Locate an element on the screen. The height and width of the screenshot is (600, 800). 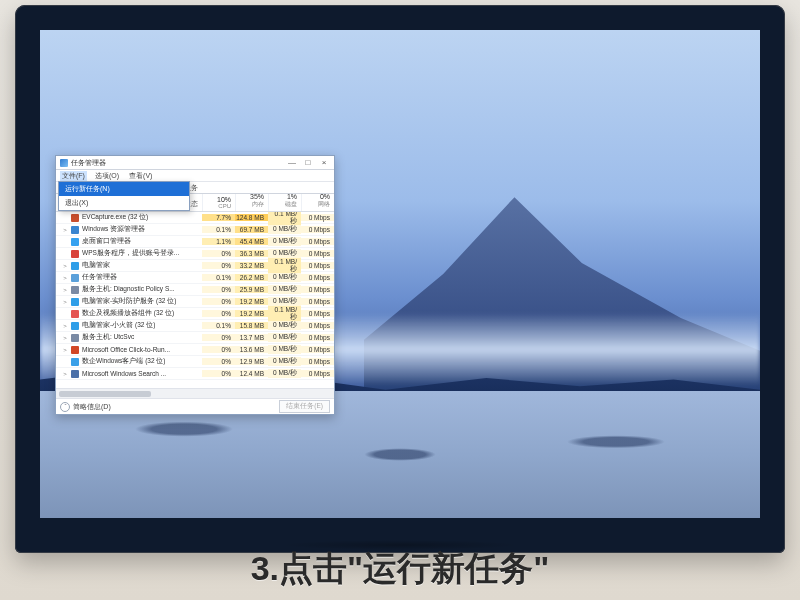
col-cpu: 10% CPU is located at coordinates (218, 202).